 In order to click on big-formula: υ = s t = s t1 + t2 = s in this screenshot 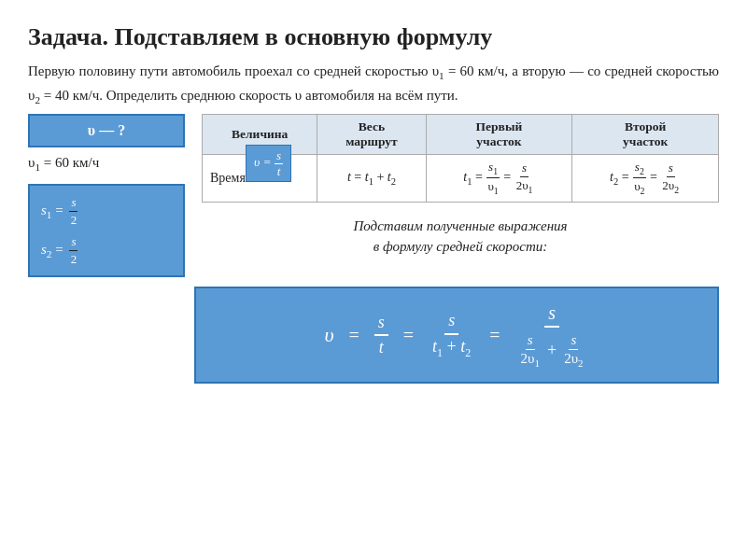, I will do `click(456, 335)`.